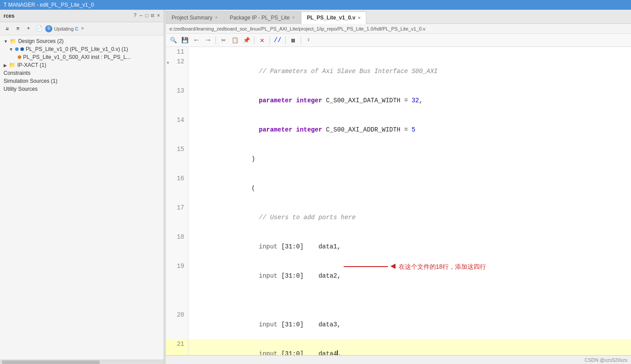 This screenshot has width=631, height=364. I want to click on annotation-text: 在这个文件的18行，添加这四行, so click(443, 267).